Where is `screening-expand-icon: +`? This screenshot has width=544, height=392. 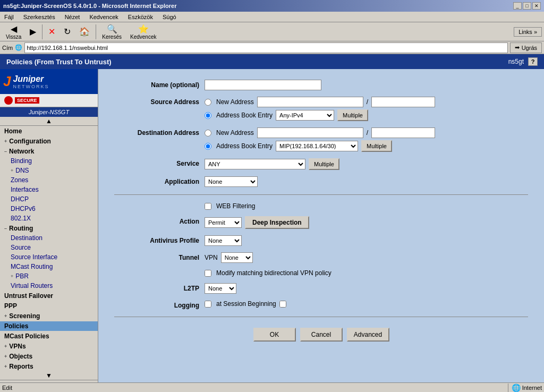 screening-expand-icon: + is located at coordinates (5, 316).